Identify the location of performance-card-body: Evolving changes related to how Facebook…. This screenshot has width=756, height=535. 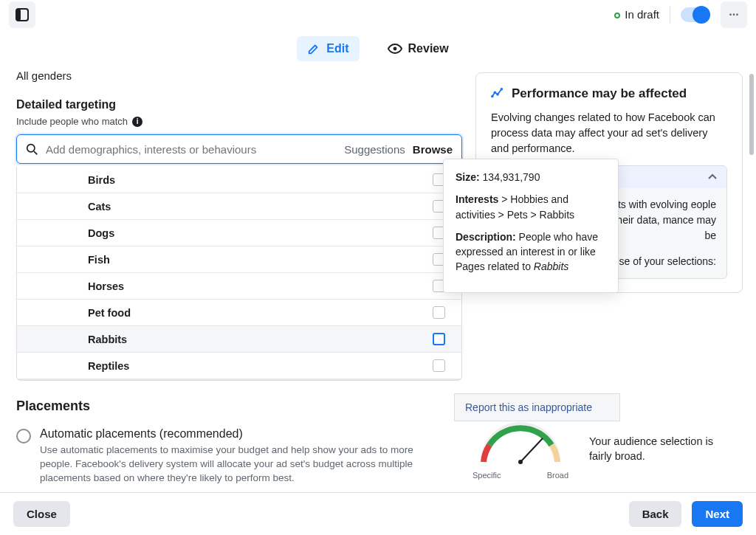
(609, 133).